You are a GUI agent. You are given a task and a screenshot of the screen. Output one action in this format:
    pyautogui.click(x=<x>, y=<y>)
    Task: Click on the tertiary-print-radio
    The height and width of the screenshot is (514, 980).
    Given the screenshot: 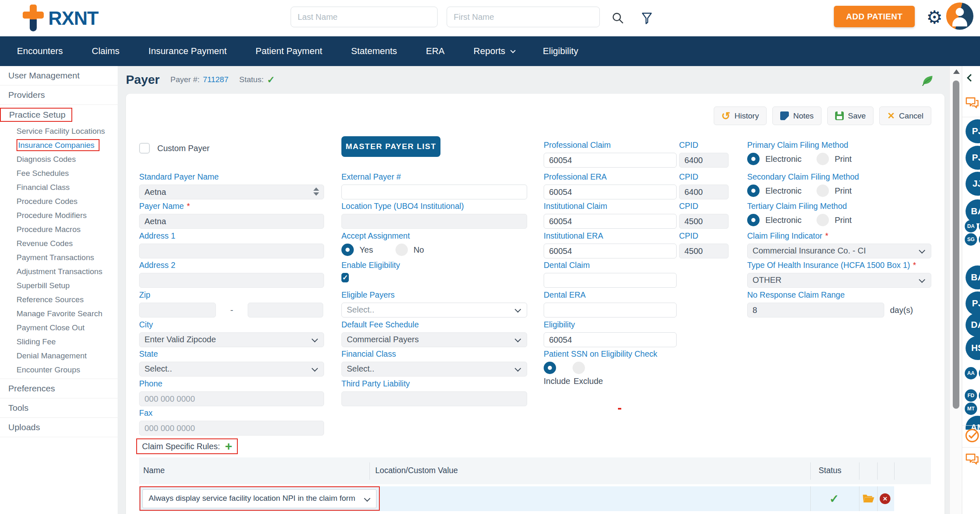 What is the action you would take?
    pyautogui.click(x=823, y=220)
    